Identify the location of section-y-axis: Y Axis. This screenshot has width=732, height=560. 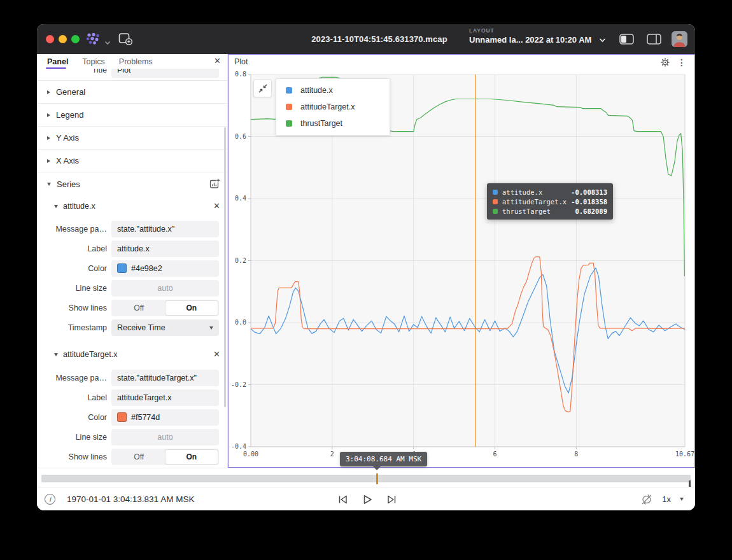
(132, 138).